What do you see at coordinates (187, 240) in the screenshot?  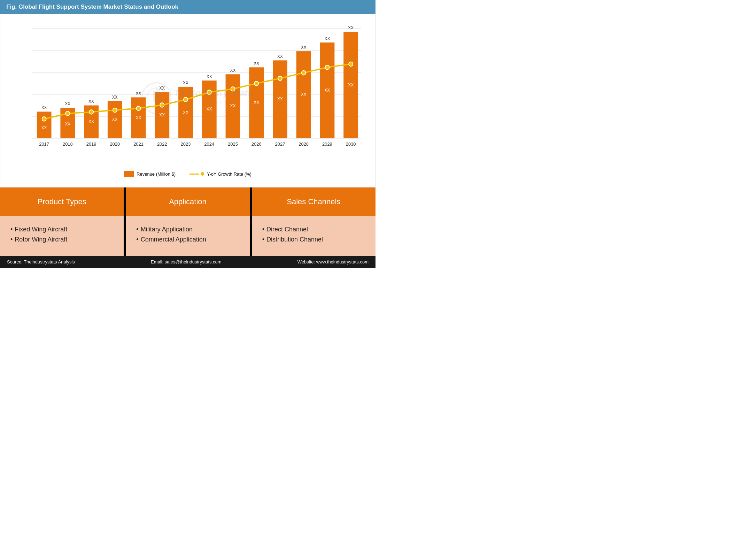 I see `list-item: Commercial Application` at bounding box center [187, 240].